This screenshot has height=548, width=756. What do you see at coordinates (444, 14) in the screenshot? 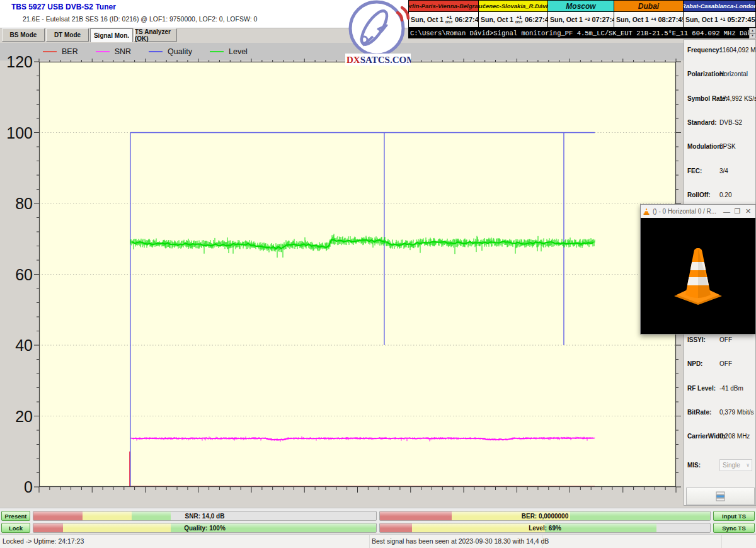
I see `clock-cell: Berlin-Paris-Vienna-BelgradeSun, Oct 1+1…` at bounding box center [444, 14].